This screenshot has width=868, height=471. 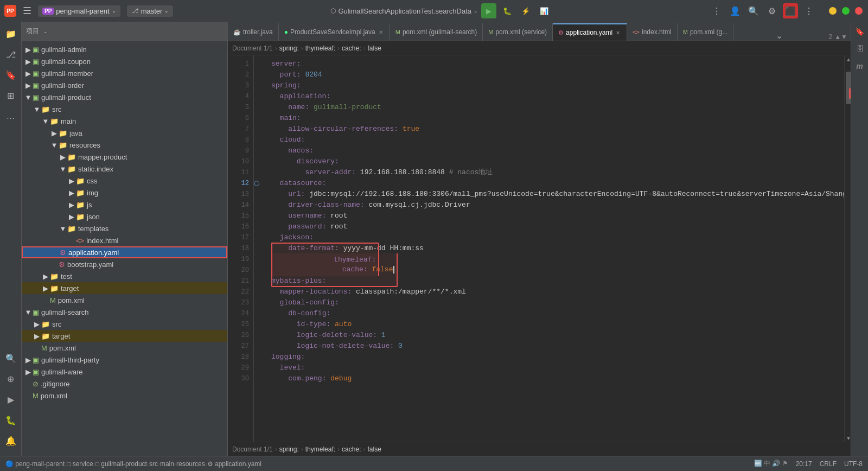 I want to click on tree-item-pom-product: ▶ M pom.xml, so click(x=125, y=300).